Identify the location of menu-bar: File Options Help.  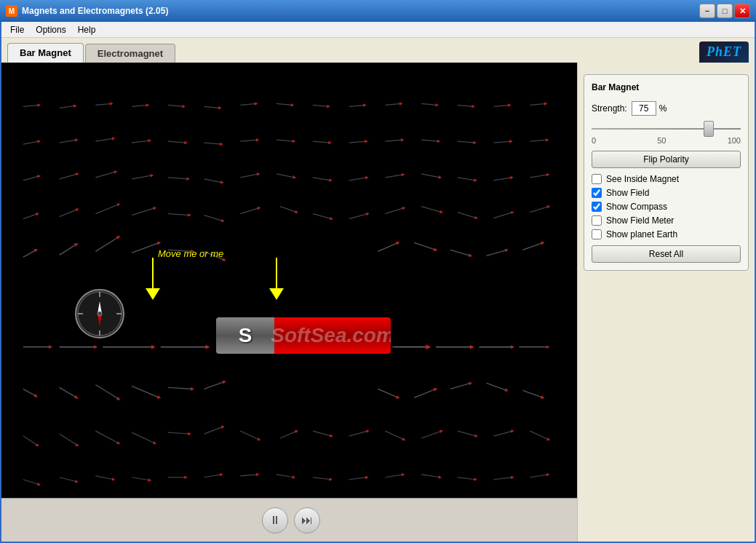
(378, 30).